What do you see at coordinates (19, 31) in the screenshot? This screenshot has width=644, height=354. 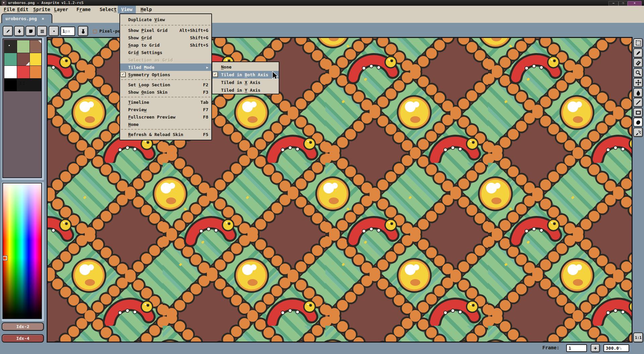 I see `arrow-down-icon` at bounding box center [19, 31].